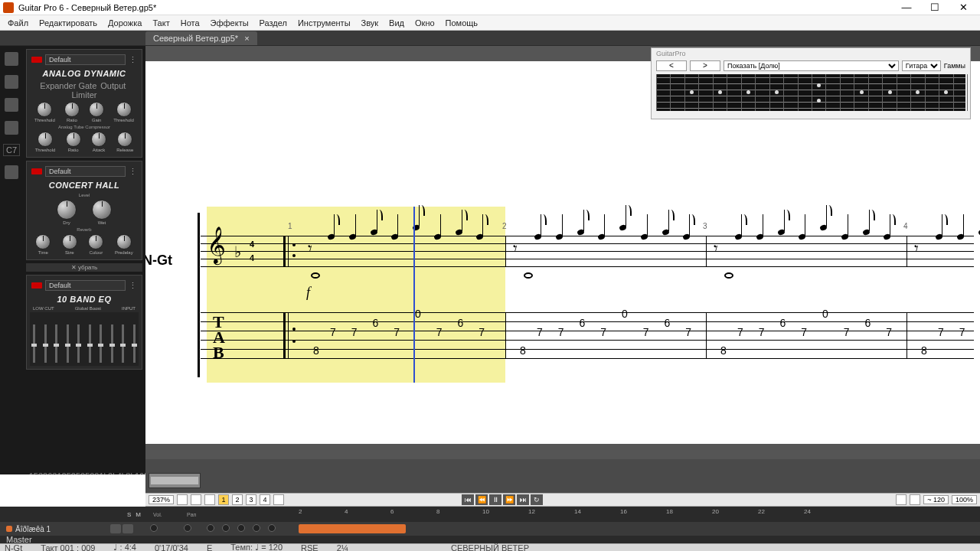 This screenshot has height=551, width=980. I want to click on tab-close-icon: ×, so click(247, 38).